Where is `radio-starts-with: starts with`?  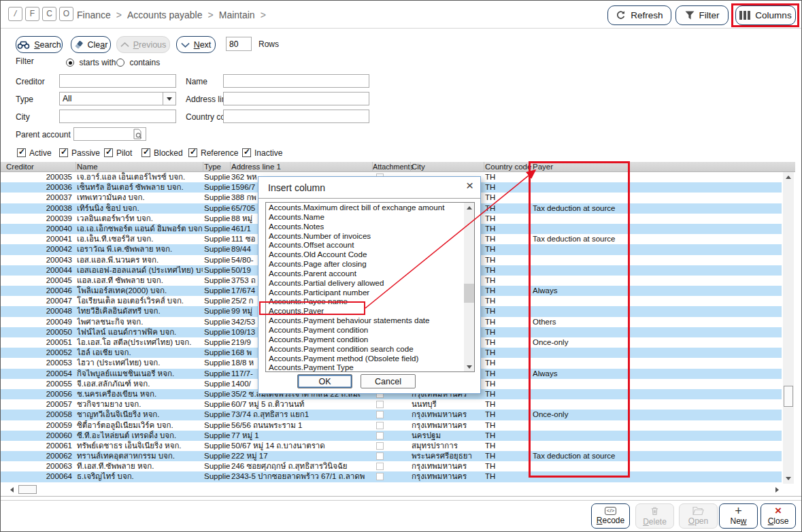 radio-starts-with: starts with is located at coordinates (91, 62).